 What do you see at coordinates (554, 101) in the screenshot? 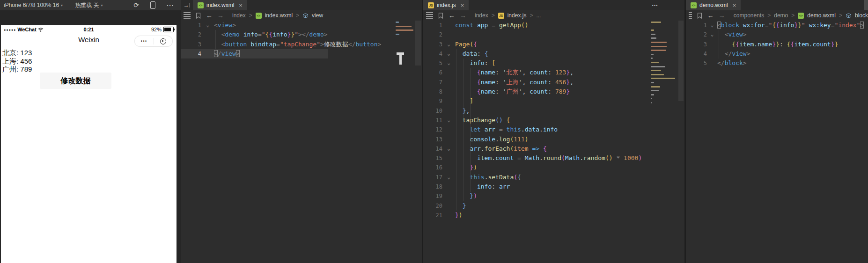
I see `code-line: 9 ]` at bounding box center [554, 101].